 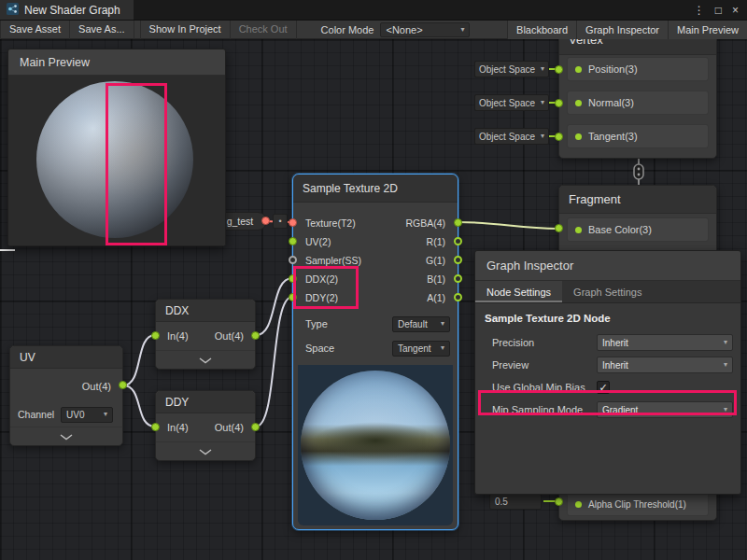 What do you see at coordinates (375, 352) in the screenshot?
I see `sample-texture-2d-node: Sample Texture 2D Texture(T2) UV(2) Samp…` at bounding box center [375, 352].